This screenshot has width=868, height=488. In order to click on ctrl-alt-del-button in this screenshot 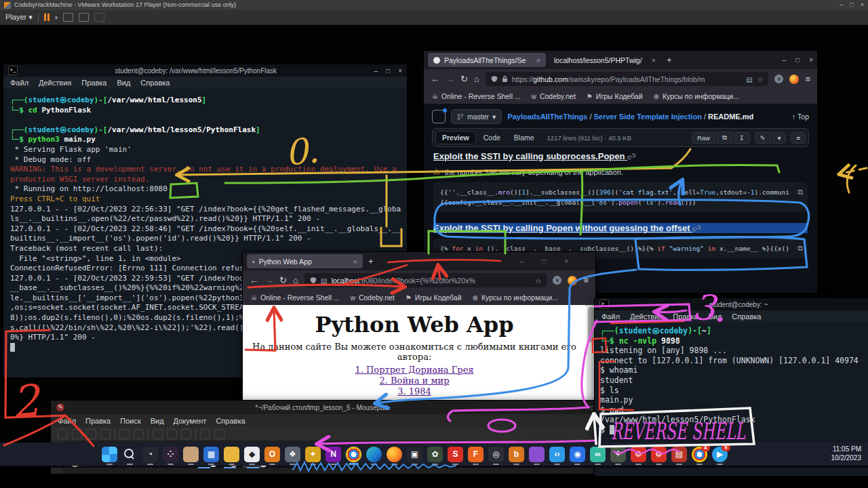, I will do `click(68, 18)`.